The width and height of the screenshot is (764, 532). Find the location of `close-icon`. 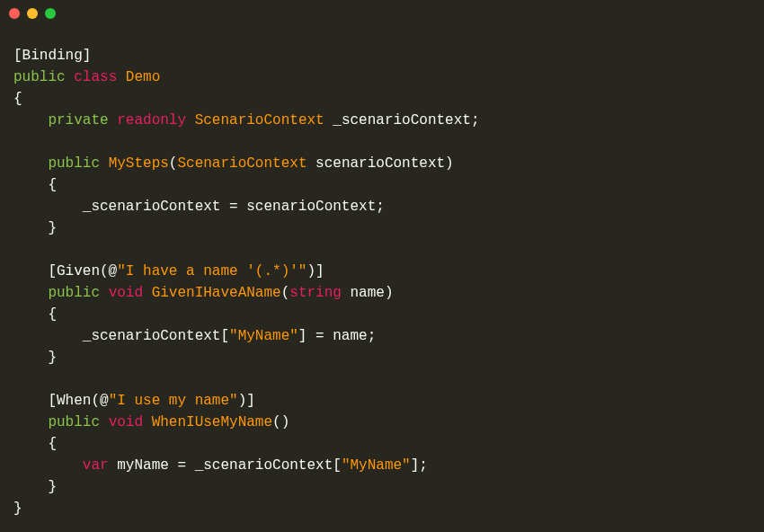

close-icon is located at coordinates (14, 13).